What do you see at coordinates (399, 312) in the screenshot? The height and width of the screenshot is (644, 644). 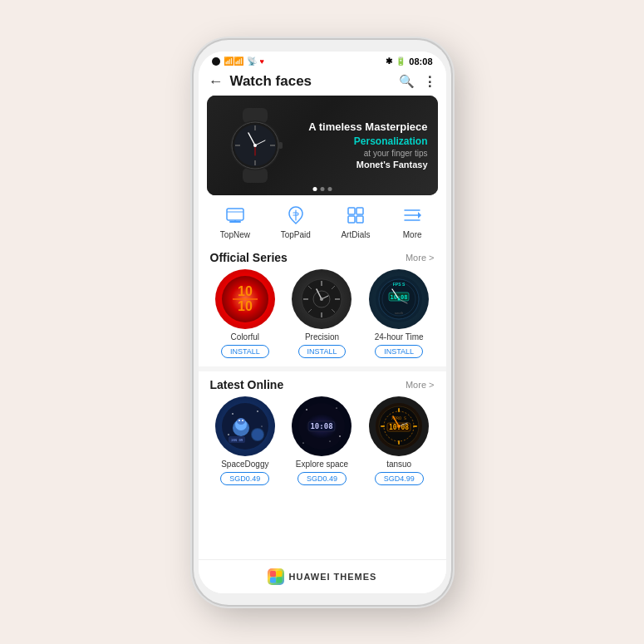 I see `svg-text: south` at bounding box center [399, 312].